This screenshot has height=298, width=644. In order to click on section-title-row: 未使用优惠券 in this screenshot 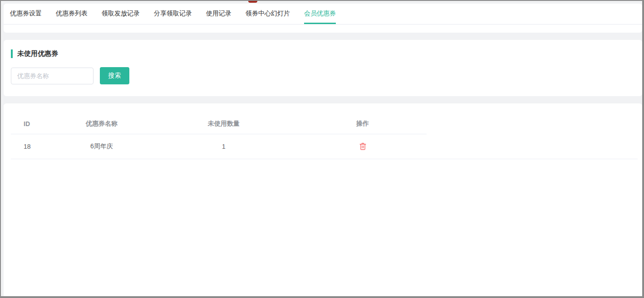, I will do `click(323, 49)`.